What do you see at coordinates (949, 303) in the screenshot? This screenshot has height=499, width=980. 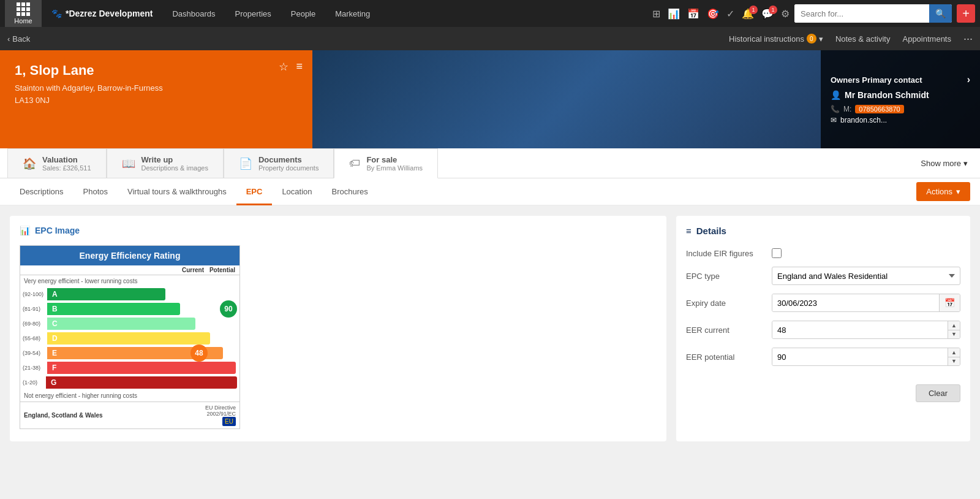 I see `calendar-button: 📅` at bounding box center [949, 303].